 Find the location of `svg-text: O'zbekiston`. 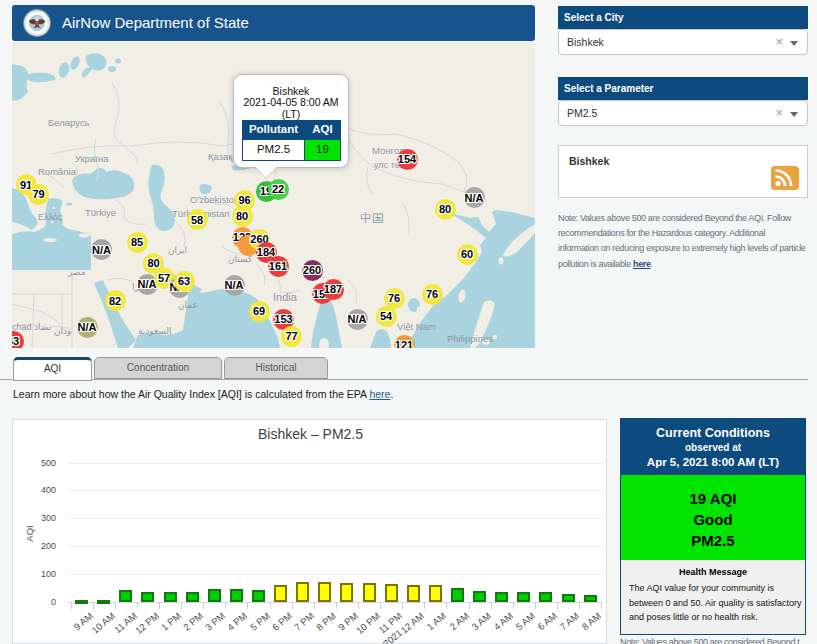

svg-text: O'zbekiston is located at coordinates (214, 200).